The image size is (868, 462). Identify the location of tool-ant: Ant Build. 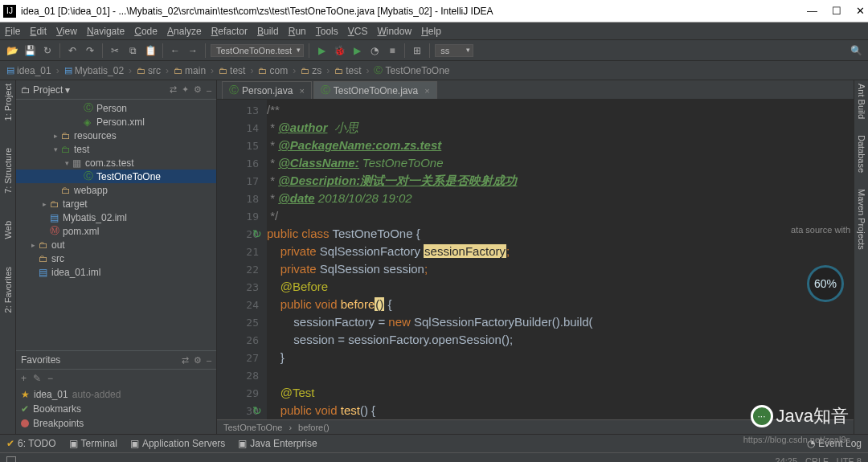
(862, 101).